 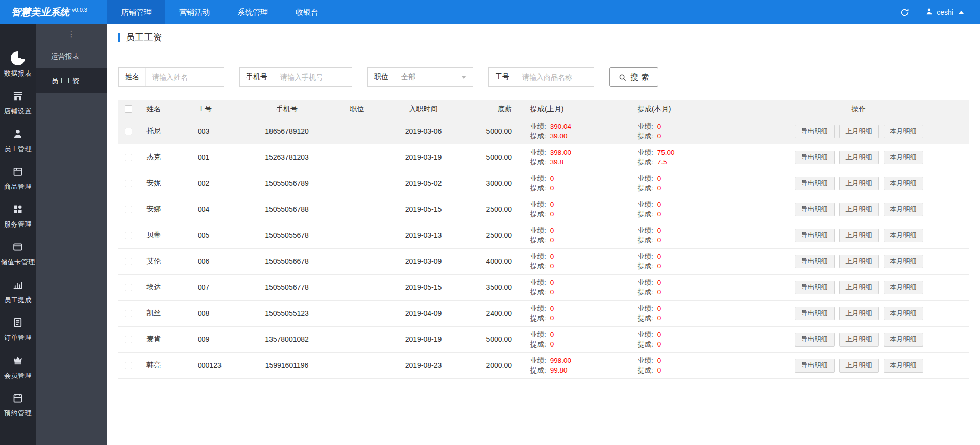 I want to click on cell-phone: 15055056678, so click(x=287, y=261).